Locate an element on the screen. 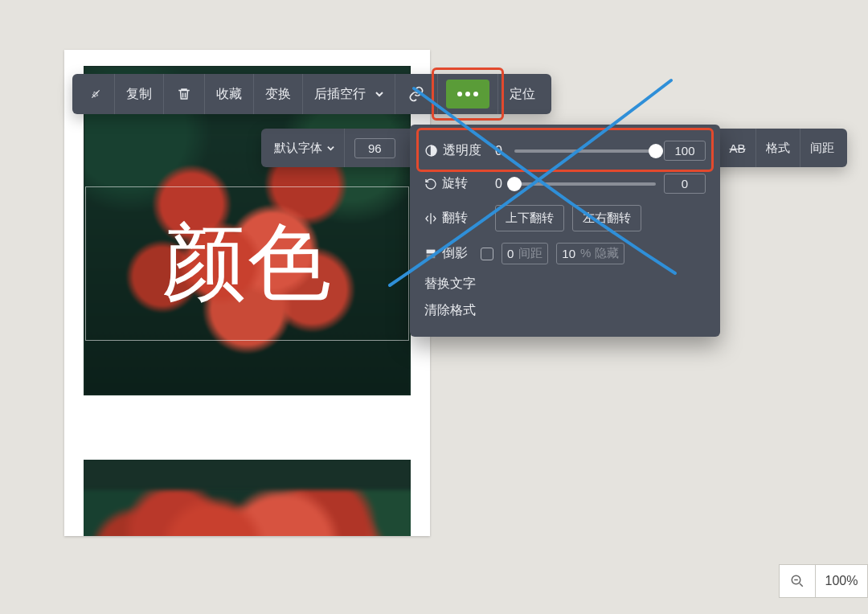  reflection-gap-placeholder: 间距 is located at coordinates (530, 254).